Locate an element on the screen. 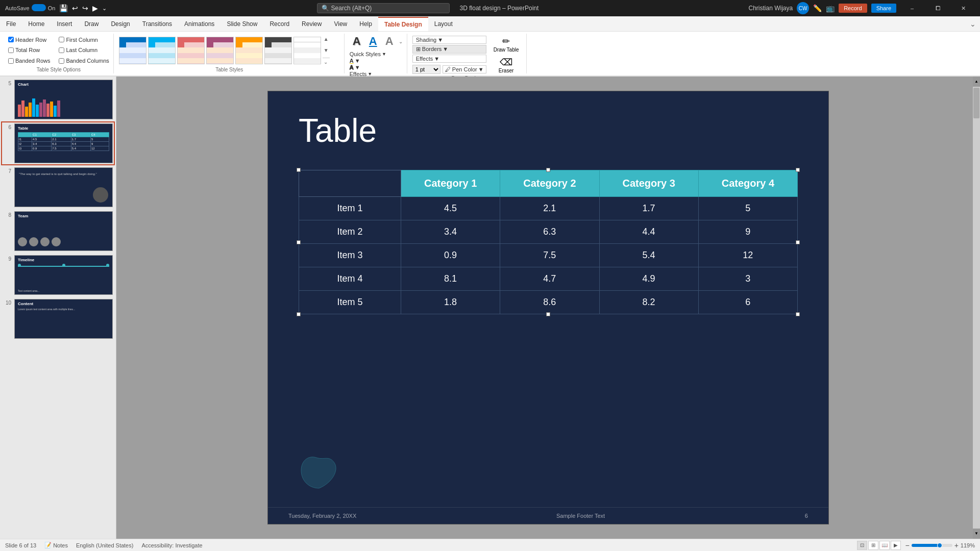  slide-thumb-10: Content Lorem ipsum text content area wi… is located at coordinates (63, 319).